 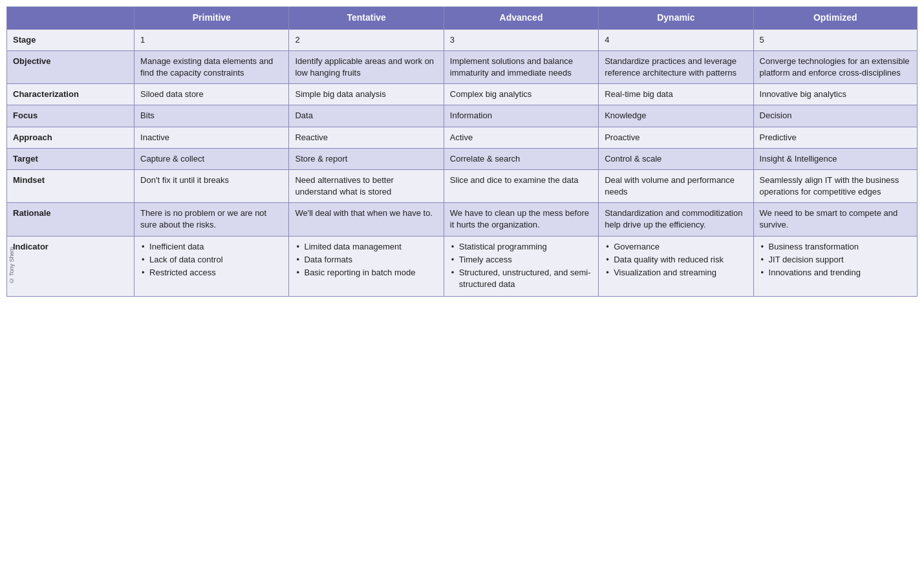 What do you see at coordinates (676, 247) in the screenshot?
I see `list-item: Governance` at bounding box center [676, 247].